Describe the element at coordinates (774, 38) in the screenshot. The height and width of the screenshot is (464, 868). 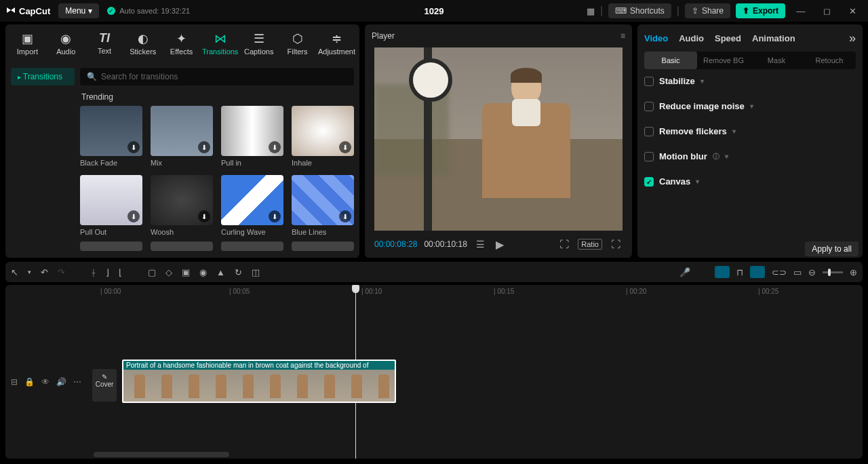
I see `tab-animation: Animation` at that location.